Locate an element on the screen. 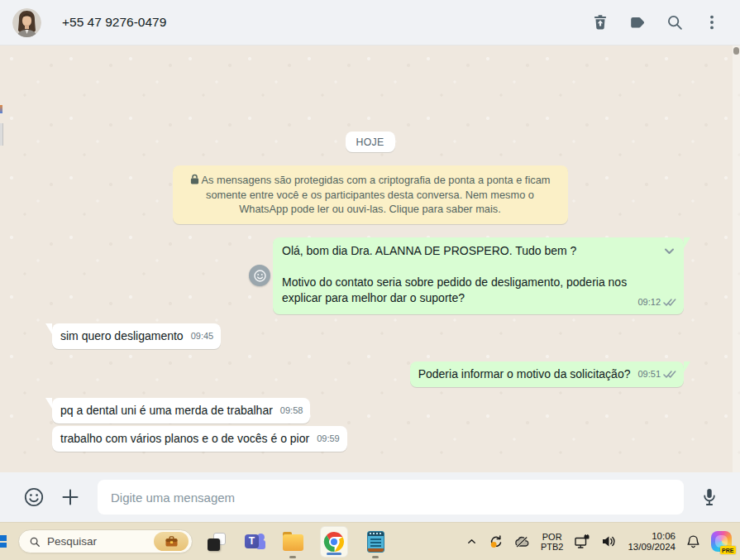 This screenshot has height=560, width=740. briefcase-icon is located at coordinates (172, 541).